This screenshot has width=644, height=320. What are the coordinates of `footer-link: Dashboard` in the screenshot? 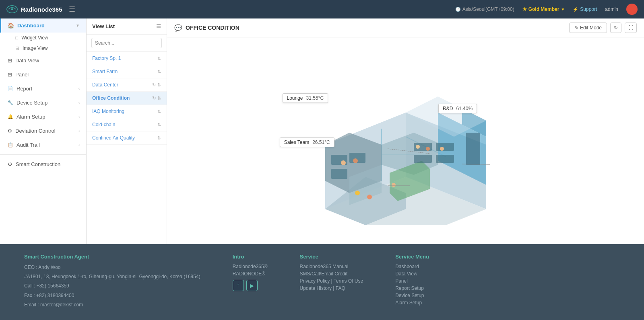 It's located at (412, 267).